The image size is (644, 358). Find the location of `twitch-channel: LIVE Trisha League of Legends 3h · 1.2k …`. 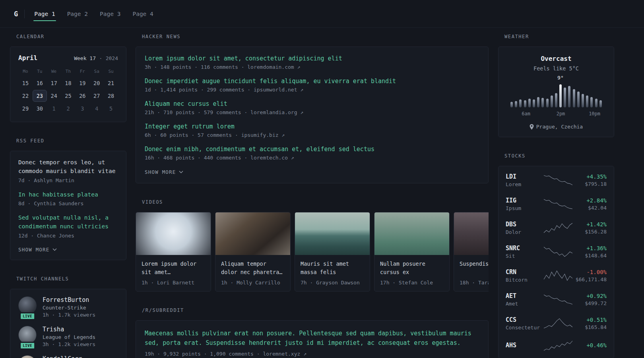

twitch-channel: LIVE Trisha League of Legends 3h · 1.2k … is located at coordinates (68, 337).